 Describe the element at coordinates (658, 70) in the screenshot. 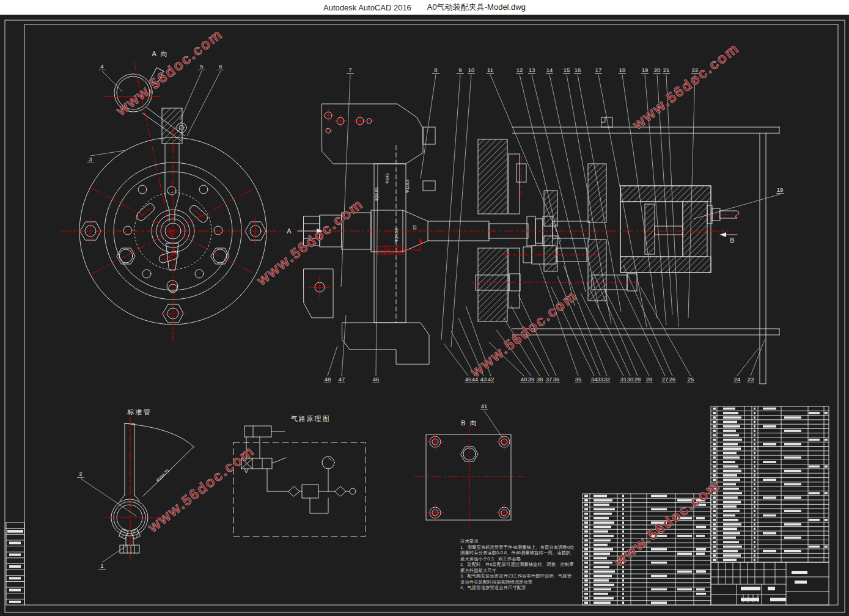

I see `part-number-20: 20` at that location.